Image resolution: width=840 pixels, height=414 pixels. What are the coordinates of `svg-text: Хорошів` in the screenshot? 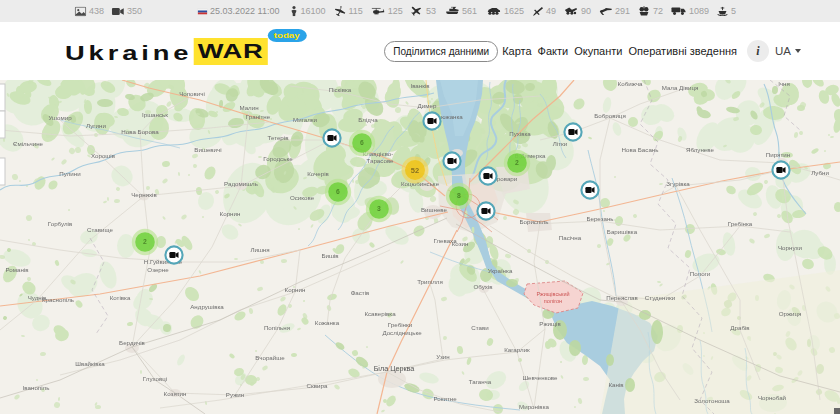 It's located at (104, 156).